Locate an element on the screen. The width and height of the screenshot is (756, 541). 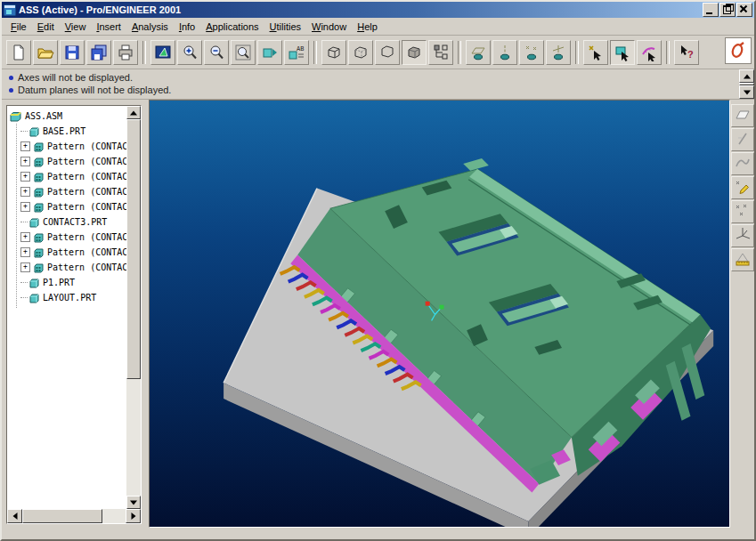
arrow-up-icon is located at coordinates (747, 77).